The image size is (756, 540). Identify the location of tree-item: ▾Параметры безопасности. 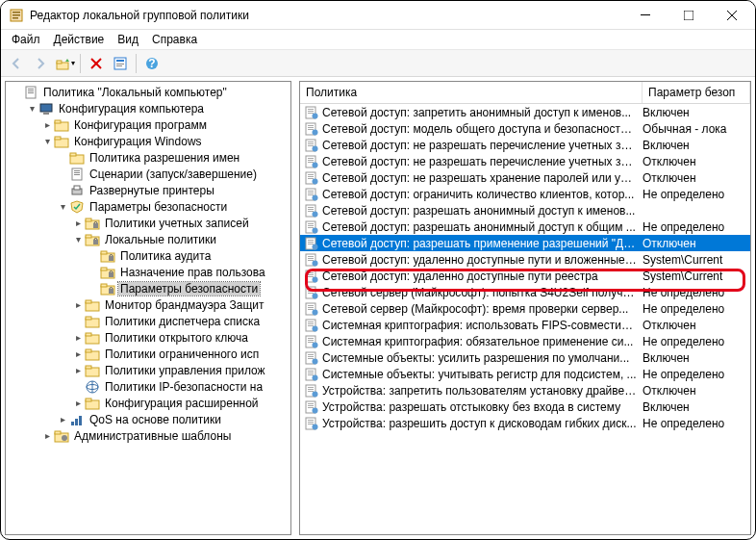
(148, 206).